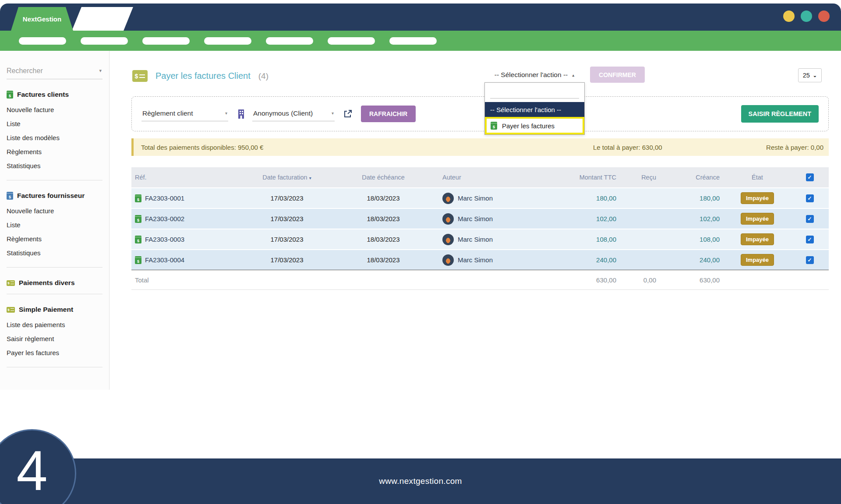 The image size is (841, 504). I want to click on action-dropdown-panel: -- Sélectionner l'action -- $ Payer les …, so click(534, 109).